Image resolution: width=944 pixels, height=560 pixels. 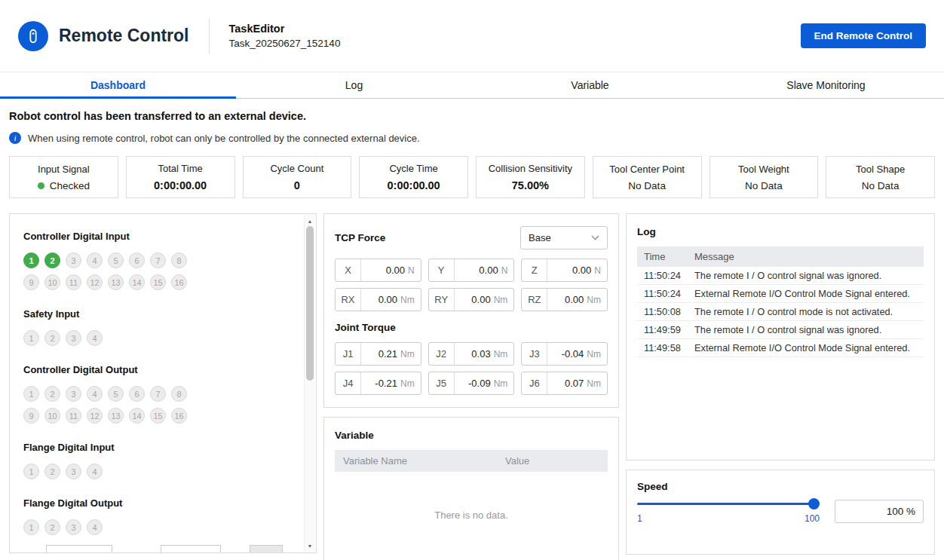 I want to click on force-unit: Nm, so click(x=407, y=300).